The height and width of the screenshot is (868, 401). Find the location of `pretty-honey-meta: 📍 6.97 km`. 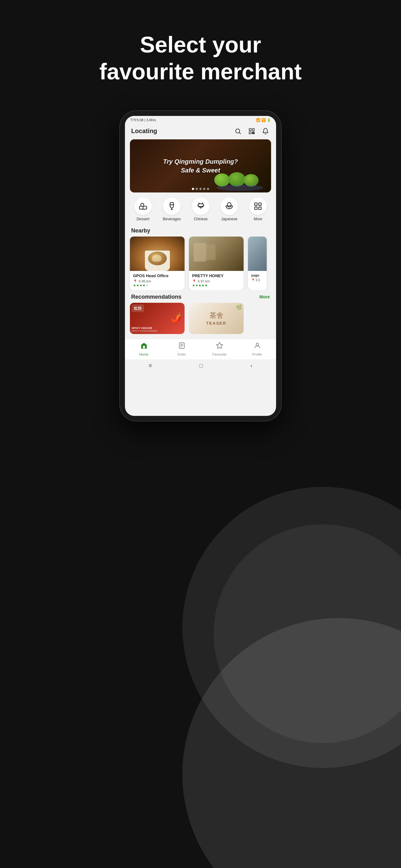

pretty-honey-meta: 📍 6.97 km is located at coordinates (216, 281).